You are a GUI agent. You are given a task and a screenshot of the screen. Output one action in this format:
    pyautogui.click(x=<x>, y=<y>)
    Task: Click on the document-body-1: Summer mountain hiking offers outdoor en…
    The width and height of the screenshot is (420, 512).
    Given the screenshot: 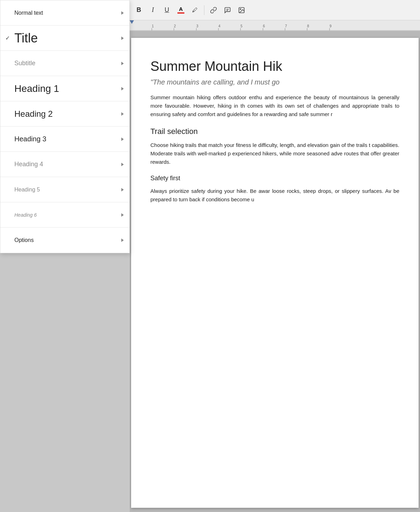 What is the action you would take?
    pyautogui.click(x=275, y=106)
    